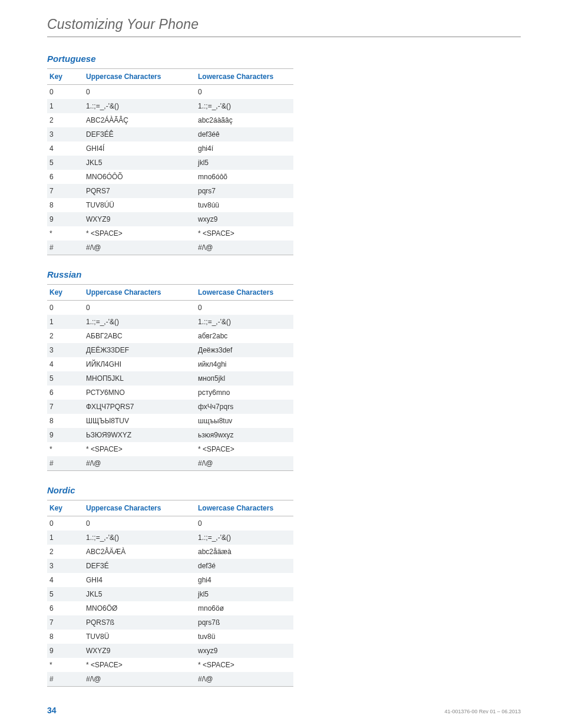 This screenshot has height=728, width=562. Describe the element at coordinates (244, 163) in the screenshot. I see `cell-lowercase: jkl5` at that location.